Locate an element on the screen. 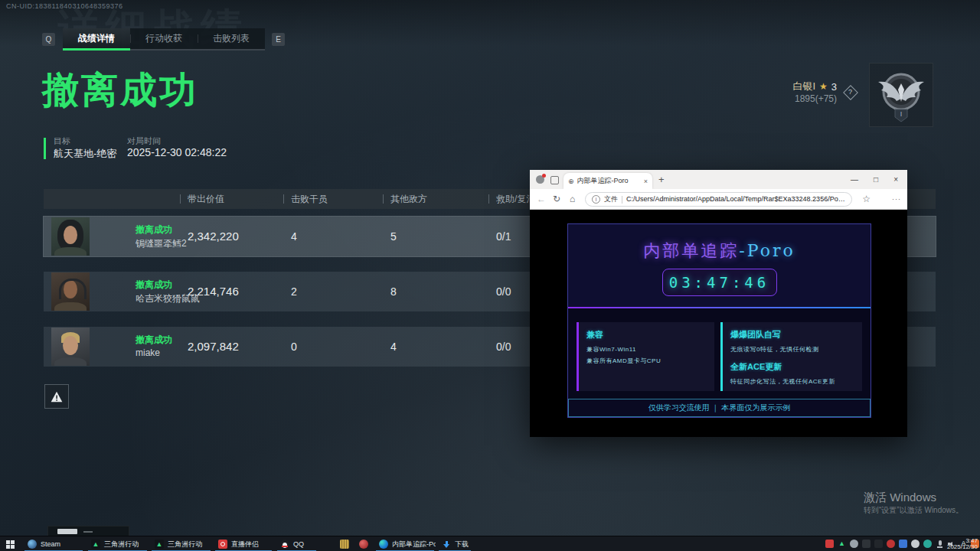  match-time-label: 对局时间 is located at coordinates (144, 141).